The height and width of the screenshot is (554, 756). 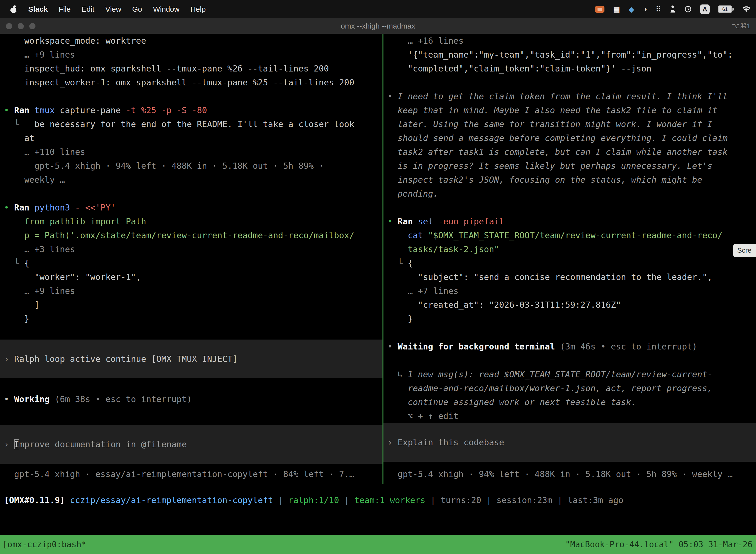 What do you see at coordinates (570, 374) in the screenshot?
I see `terminal-line: ↳ 1 new msg(s): read $OMX_TEAM_STATE_ROO…` at bounding box center [570, 374].